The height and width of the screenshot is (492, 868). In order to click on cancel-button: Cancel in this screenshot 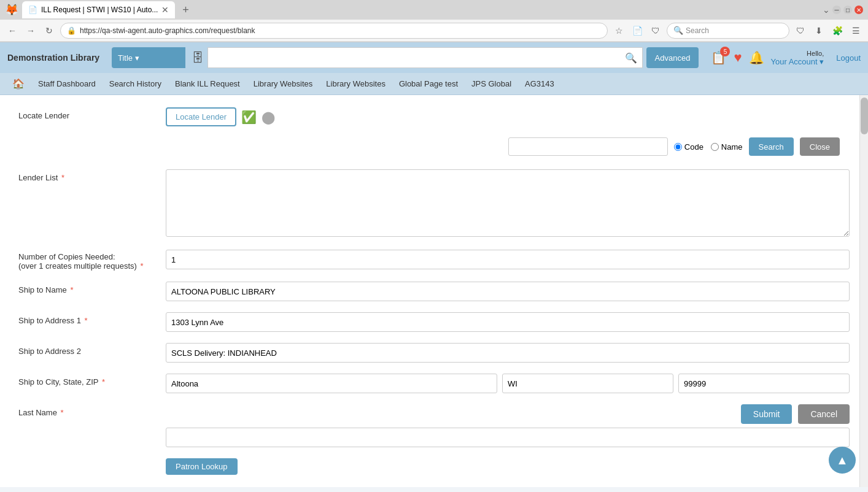, I will do `click(824, 414)`.